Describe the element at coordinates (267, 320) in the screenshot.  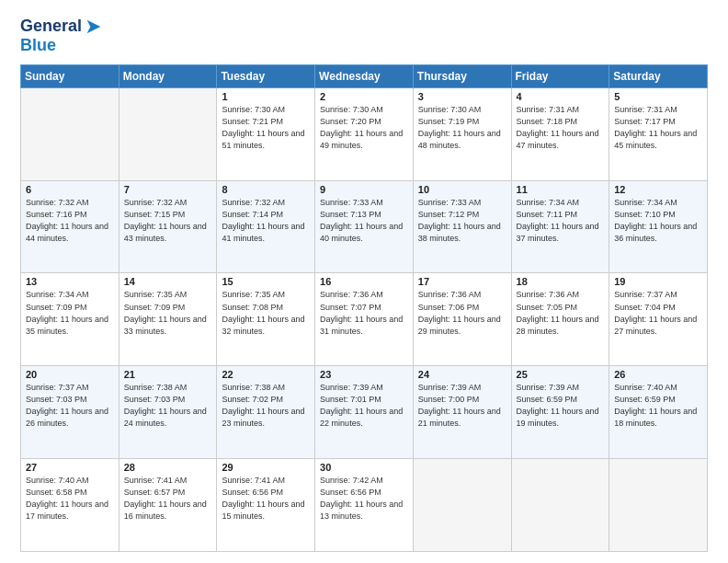
I see `calendar-cell: 15Sunrise: 7:35 AM Sunset: 7:08 PM Dayli…` at that location.